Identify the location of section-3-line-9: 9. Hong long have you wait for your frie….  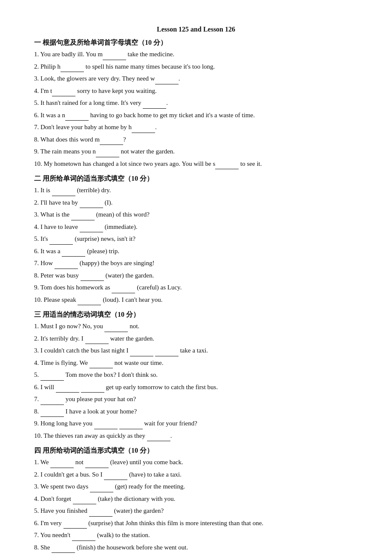
(196, 424).